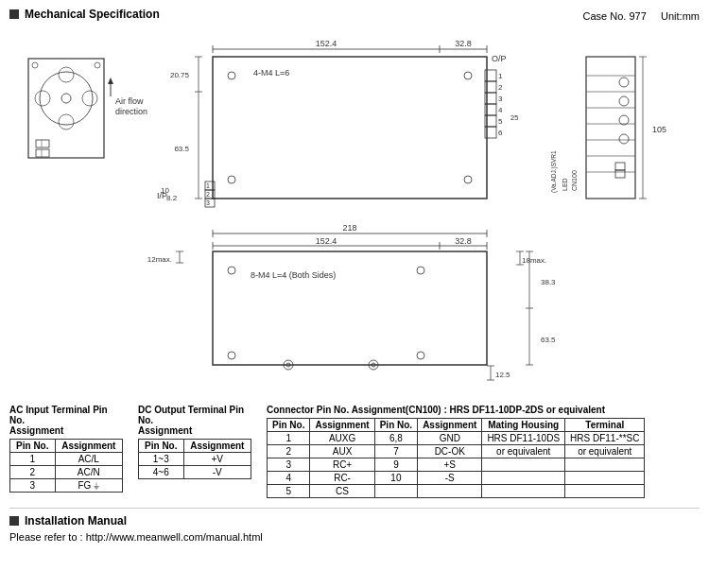  What do you see at coordinates (614, 16) in the screenshot?
I see `case-no: Case No. 977` at bounding box center [614, 16].